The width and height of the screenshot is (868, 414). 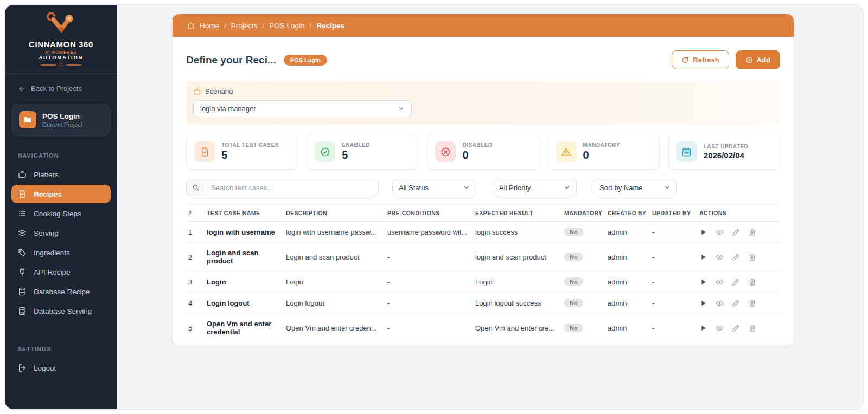 I want to click on row-number: 3, so click(x=195, y=282).